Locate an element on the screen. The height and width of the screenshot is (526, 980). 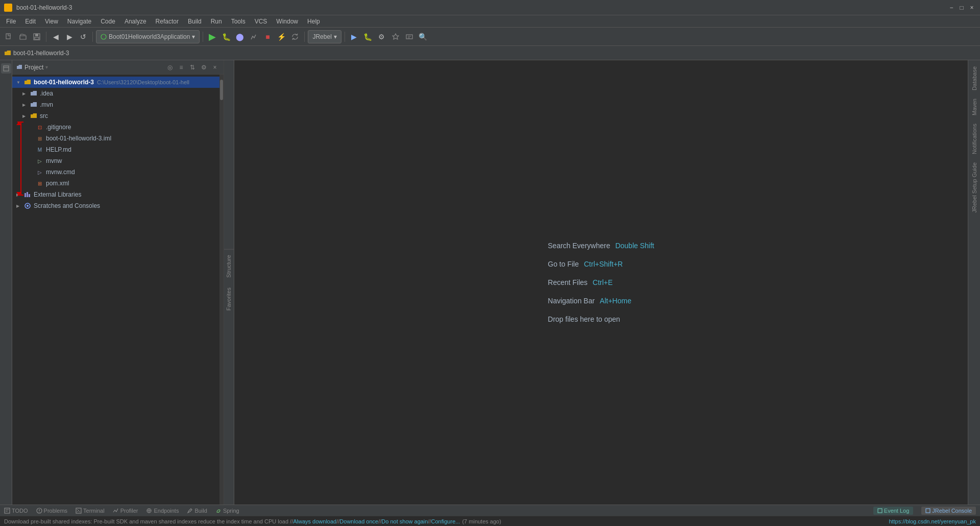
menu-window: Window is located at coordinates (287, 21).